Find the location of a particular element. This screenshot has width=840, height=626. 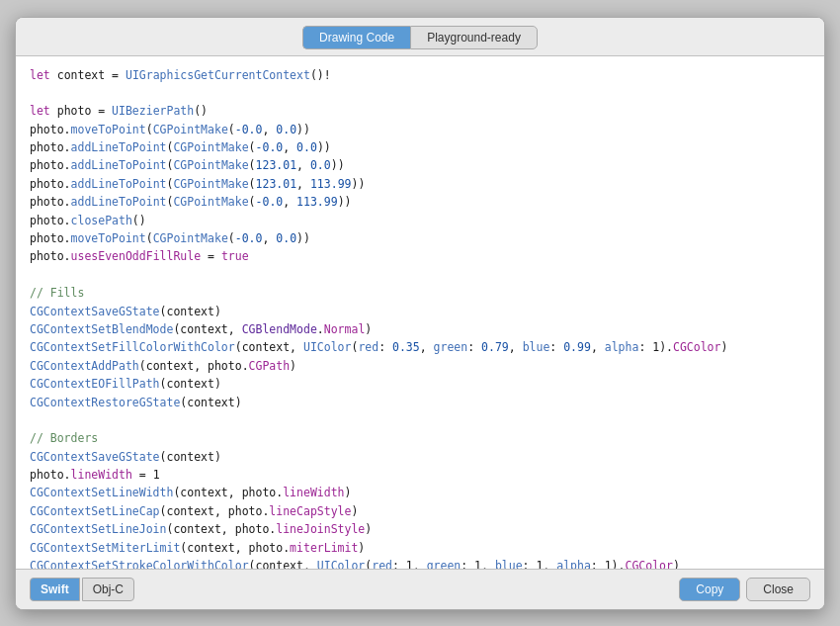

lang-objc-button: Obj-C is located at coordinates (109, 589).